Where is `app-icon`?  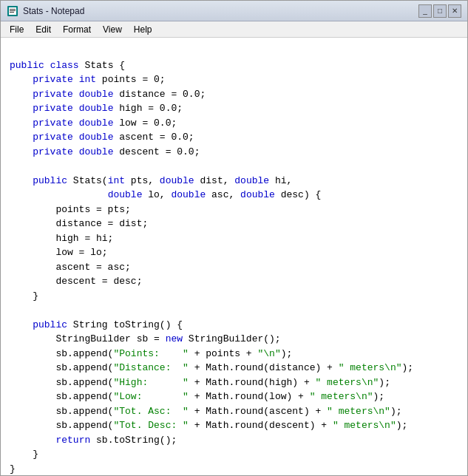 app-icon is located at coordinates (13, 11).